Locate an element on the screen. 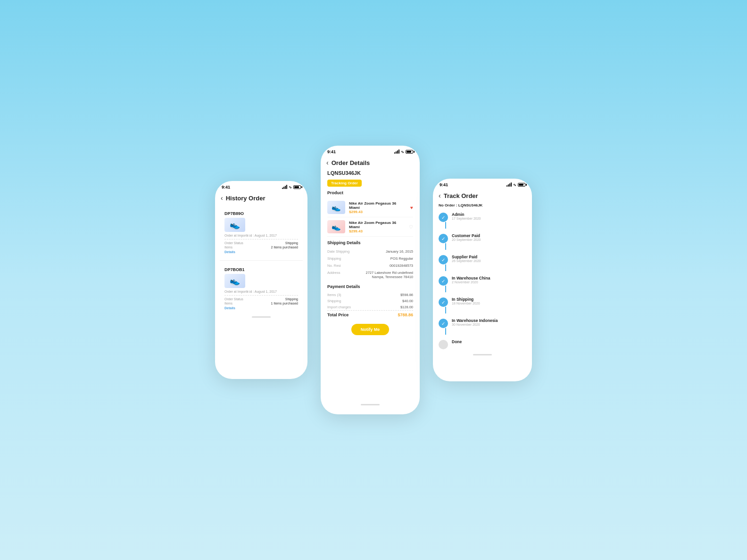  step-icon-1: ✓ is located at coordinates (443, 239).